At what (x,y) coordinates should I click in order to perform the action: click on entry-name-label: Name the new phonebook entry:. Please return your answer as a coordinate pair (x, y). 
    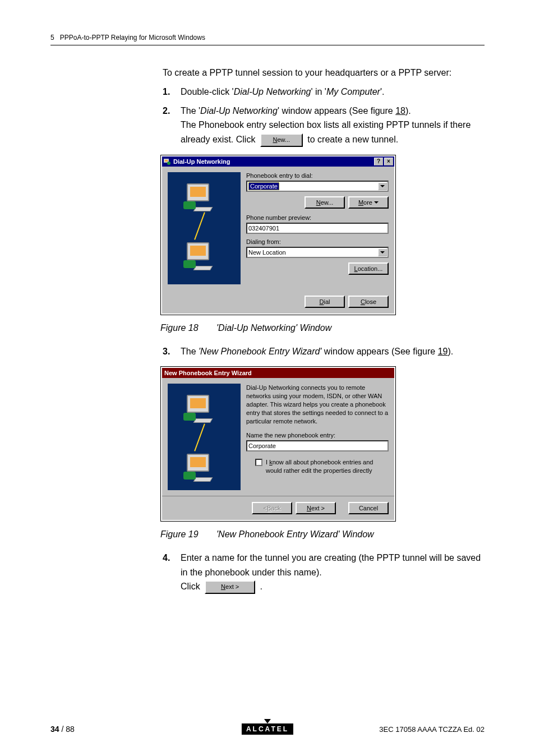
    Looking at the image, I should click on (317, 435).